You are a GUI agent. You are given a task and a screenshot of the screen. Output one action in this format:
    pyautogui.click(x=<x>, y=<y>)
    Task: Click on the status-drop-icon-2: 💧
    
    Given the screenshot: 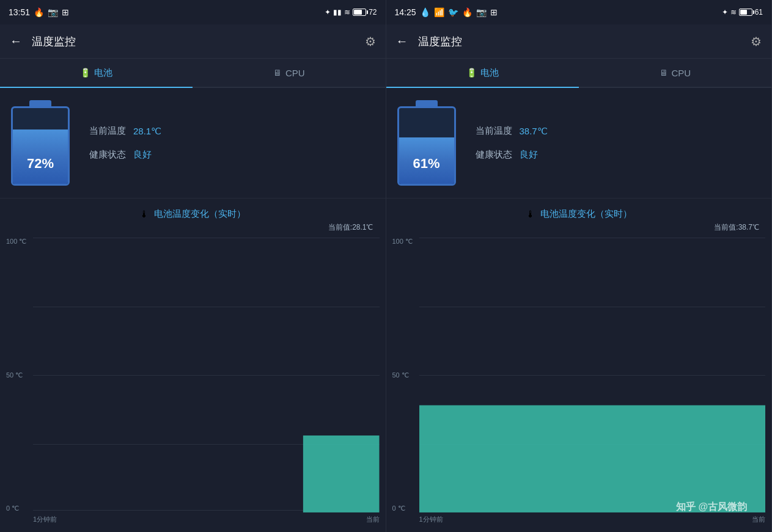 What is the action you would take?
    pyautogui.click(x=425, y=12)
    